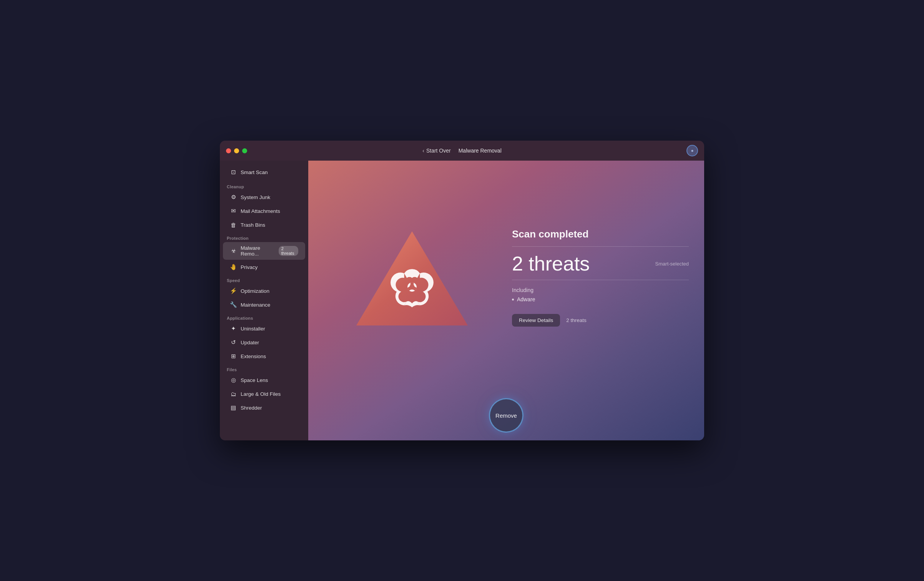 The width and height of the screenshot is (924, 581). Describe the element at coordinates (264, 394) in the screenshot. I see `sidebar-item-large-old-files: 🗂 Large & Old Files` at that location.